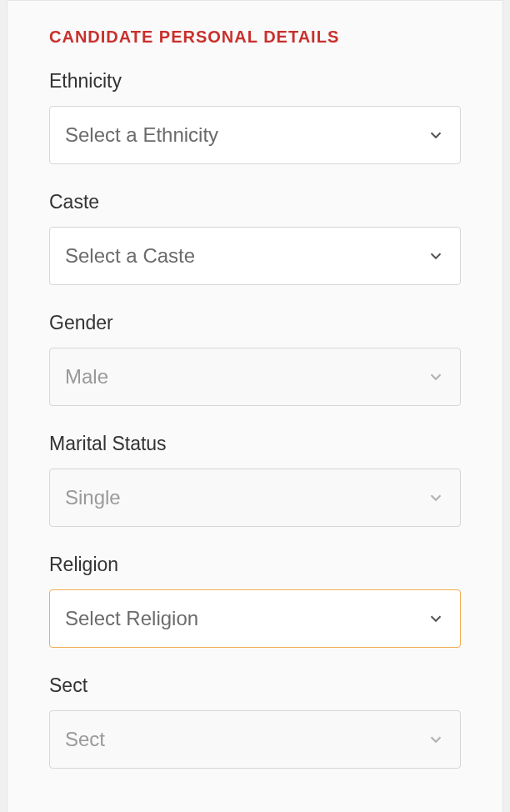 The image size is (510, 812). I want to click on label-ethnicity: Ethnicity, so click(255, 82).